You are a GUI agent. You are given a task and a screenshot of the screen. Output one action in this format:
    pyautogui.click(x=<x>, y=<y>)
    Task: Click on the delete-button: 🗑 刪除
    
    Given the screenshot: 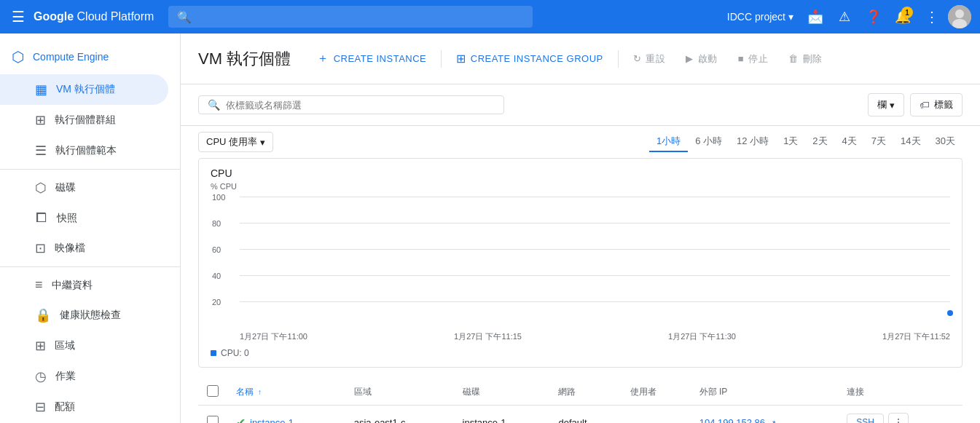 What is the action you would take?
    pyautogui.click(x=806, y=59)
    